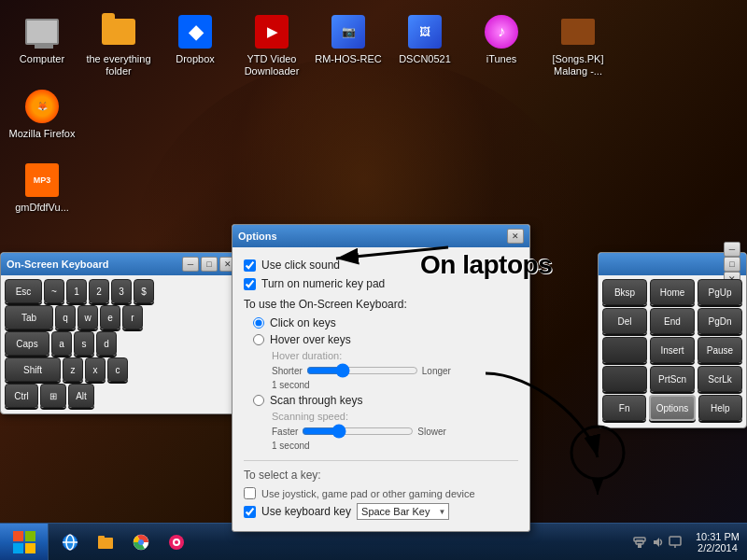  I want to click on spacebar-key-dropdown: Space Bar Key, so click(403, 511).